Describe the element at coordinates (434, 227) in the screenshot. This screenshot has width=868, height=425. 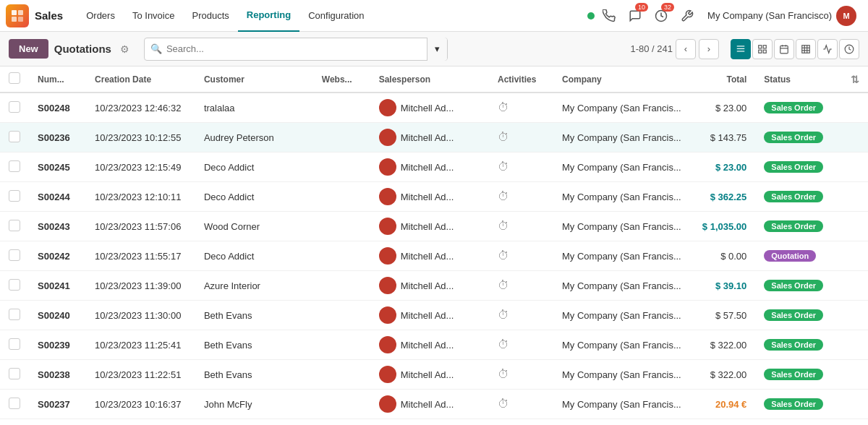
I see `table-row: S00243 10/23/2023 11:57:06 Wood Corner M…` at that location.